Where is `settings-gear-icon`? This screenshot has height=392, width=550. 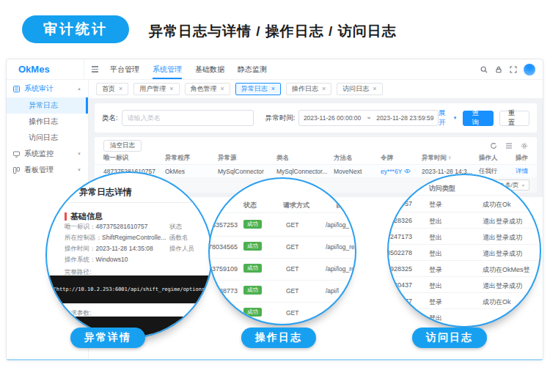
settings-gear-icon is located at coordinates (524, 146).